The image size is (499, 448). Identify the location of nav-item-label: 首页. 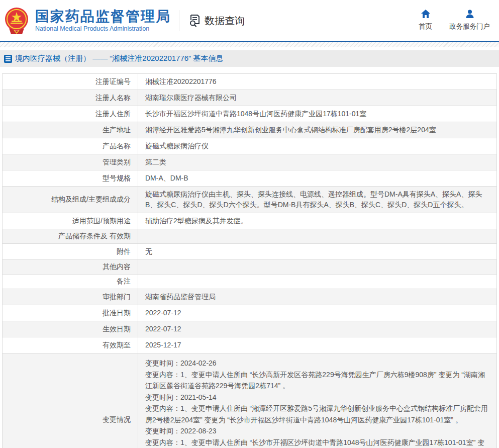
(425, 27).